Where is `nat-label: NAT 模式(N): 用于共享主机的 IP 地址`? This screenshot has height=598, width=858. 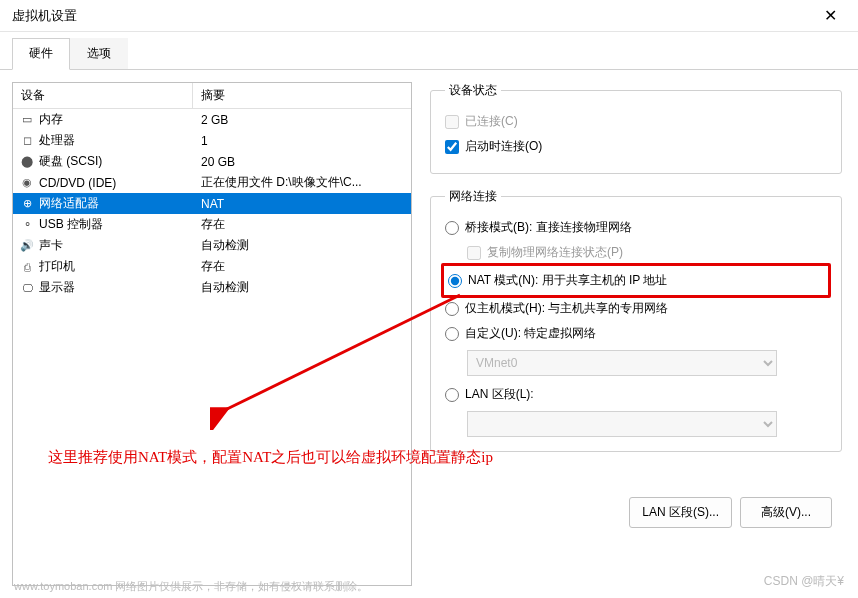 nat-label: NAT 模式(N): 用于共享主机的 IP 地址 is located at coordinates (568, 280).